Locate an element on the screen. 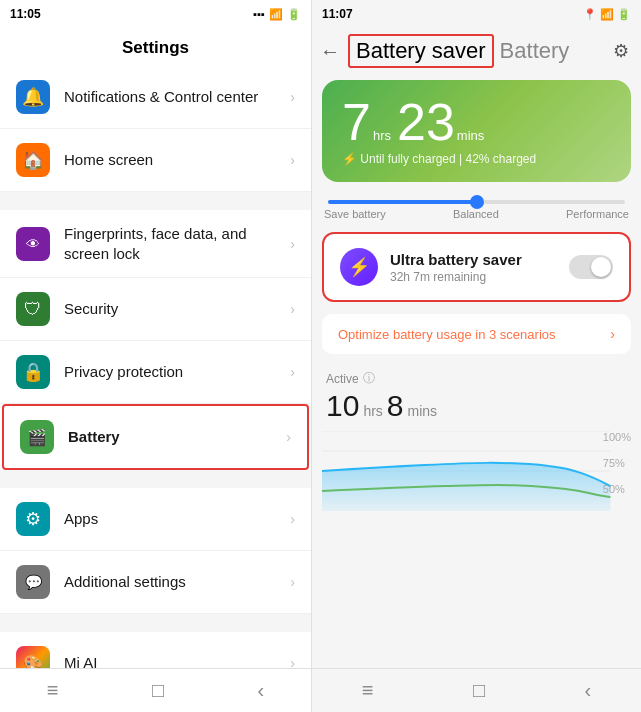 This screenshot has height=712, width=641. menu-item-privacy: 🔒 Privacy protection › is located at coordinates (156, 372).